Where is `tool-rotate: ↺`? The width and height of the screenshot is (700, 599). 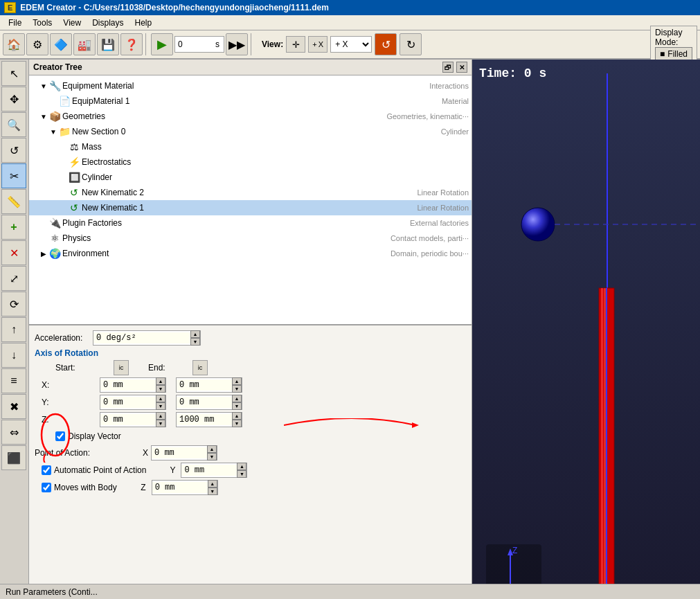 tool-rotate: ↺ is located at coordinates (14, 150).